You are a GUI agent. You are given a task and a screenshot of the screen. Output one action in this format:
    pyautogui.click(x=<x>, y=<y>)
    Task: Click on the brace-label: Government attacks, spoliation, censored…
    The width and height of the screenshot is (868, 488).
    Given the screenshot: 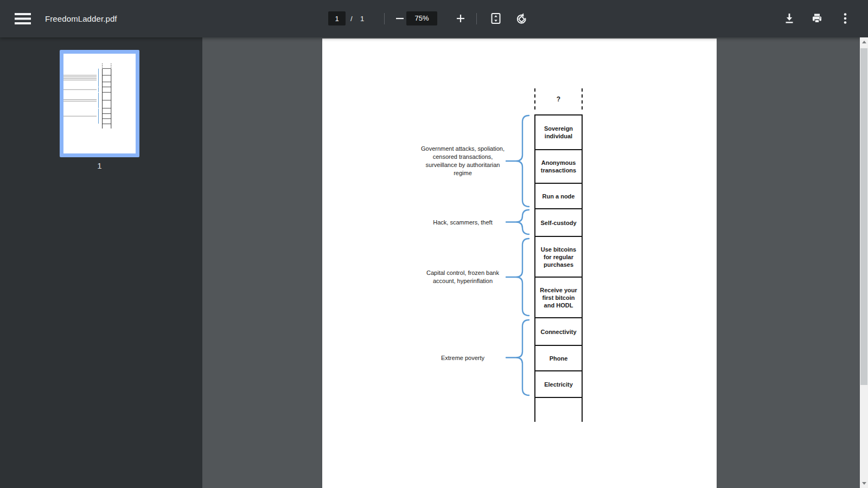 What is the action you would take?
    pyautogui.click(x=463, y=161)
    